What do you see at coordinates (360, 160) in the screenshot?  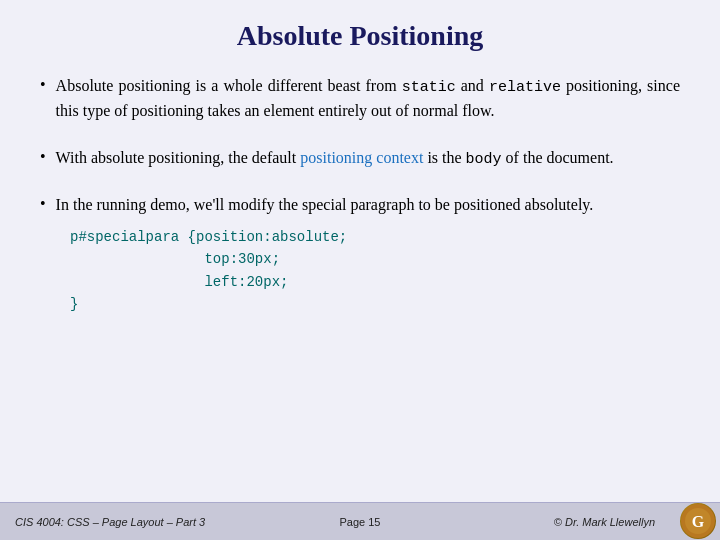 I see `bullet-section-2: • With absolute positioning, the default…` at bounding box center [360, 160].